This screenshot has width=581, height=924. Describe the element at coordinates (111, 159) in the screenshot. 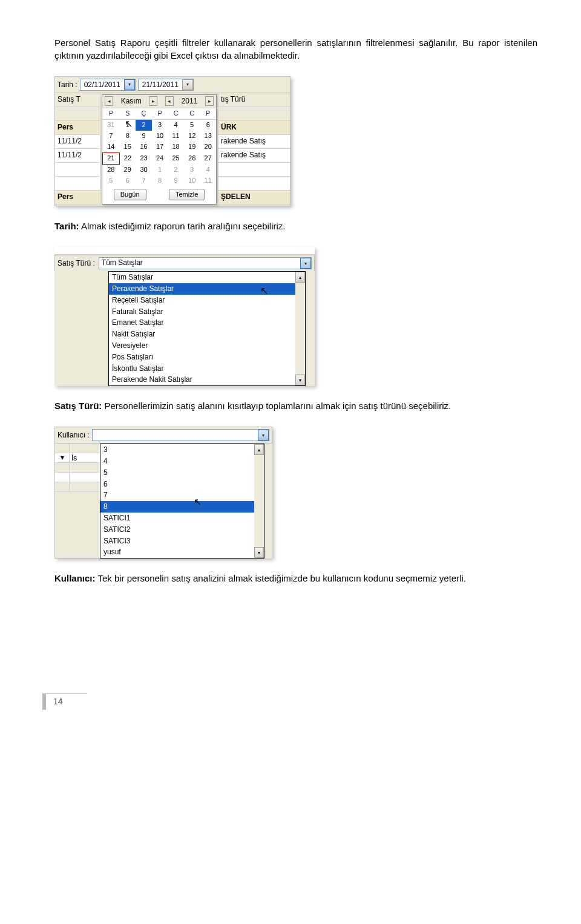

I see `day-today: 21` at that location.